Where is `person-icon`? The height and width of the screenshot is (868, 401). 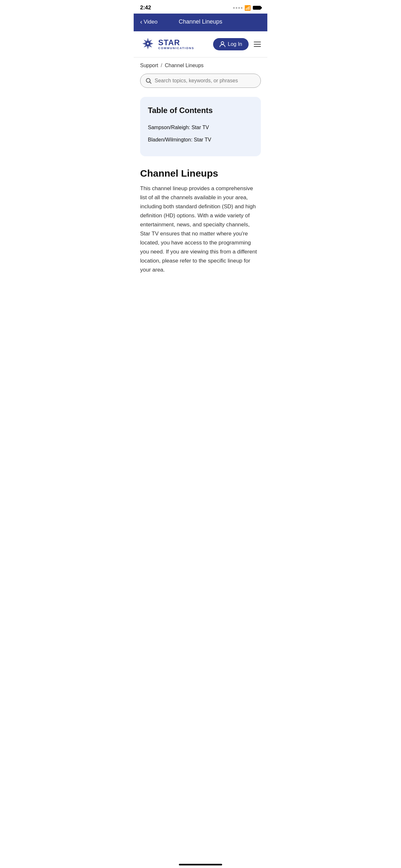 person-icon is located at coordinates (222, 44).